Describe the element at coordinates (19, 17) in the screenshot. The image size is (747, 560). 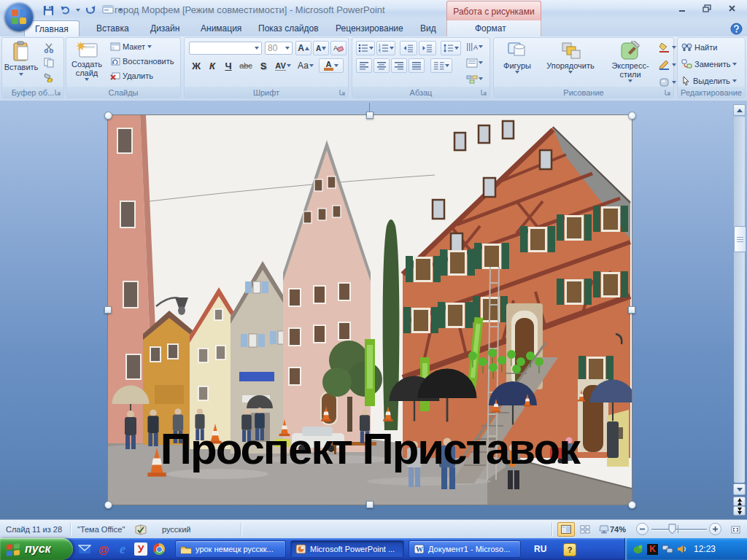
I see `office-button` at that location.